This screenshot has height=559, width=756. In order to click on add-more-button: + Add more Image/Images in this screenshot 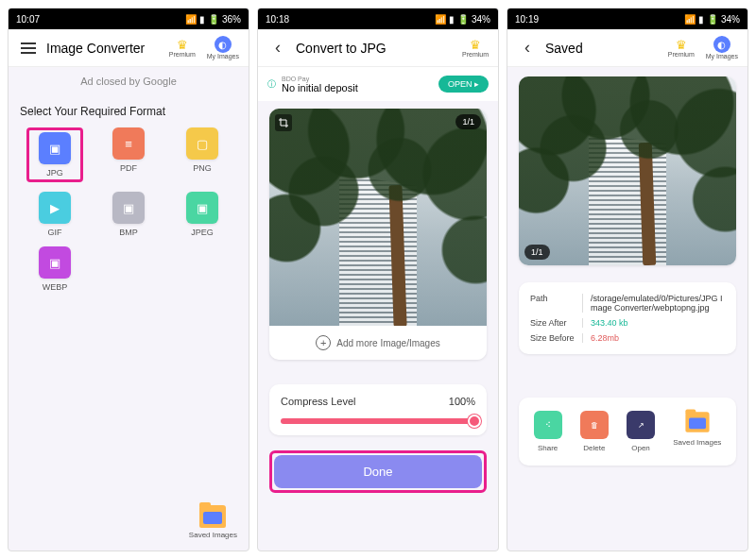, I will do `click(378, 343)`.